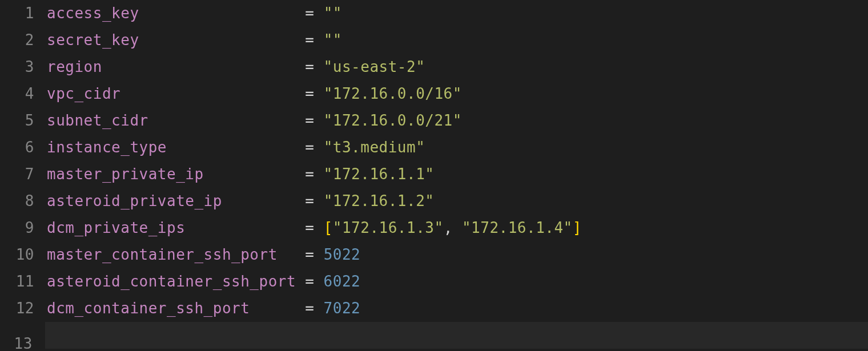 The image size is (868, 351). I want to click on line-number: 4, so click(23, 94).